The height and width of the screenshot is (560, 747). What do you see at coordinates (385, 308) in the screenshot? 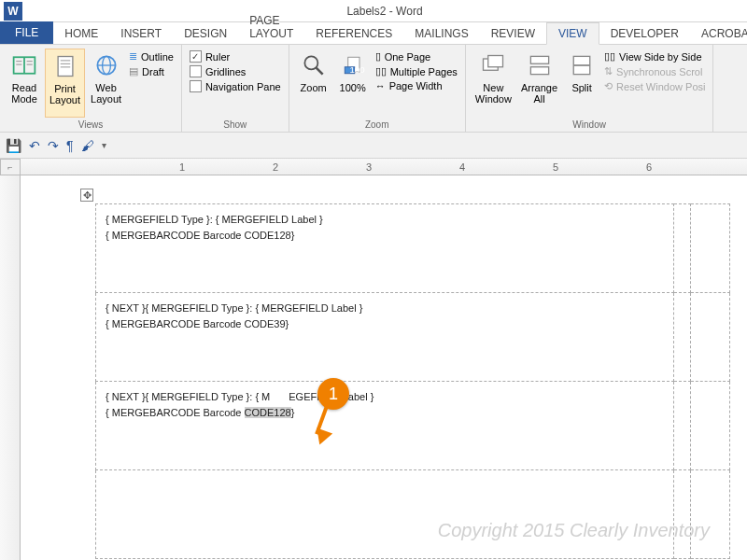
I see `field-code-line: { NEXT }{ MERGEFIELD Type }: { MERGEFIEL…` at bounding box center [385, 308].